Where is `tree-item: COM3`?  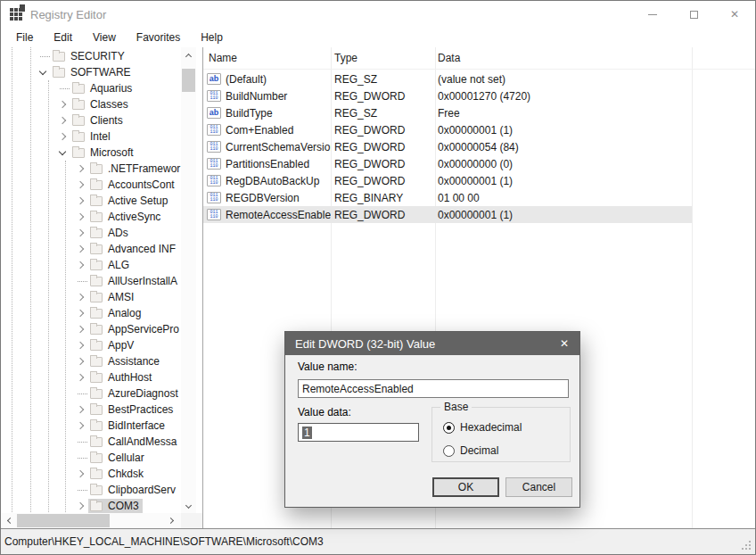 tree-item: COM3 is located at coordinates (91, 506).